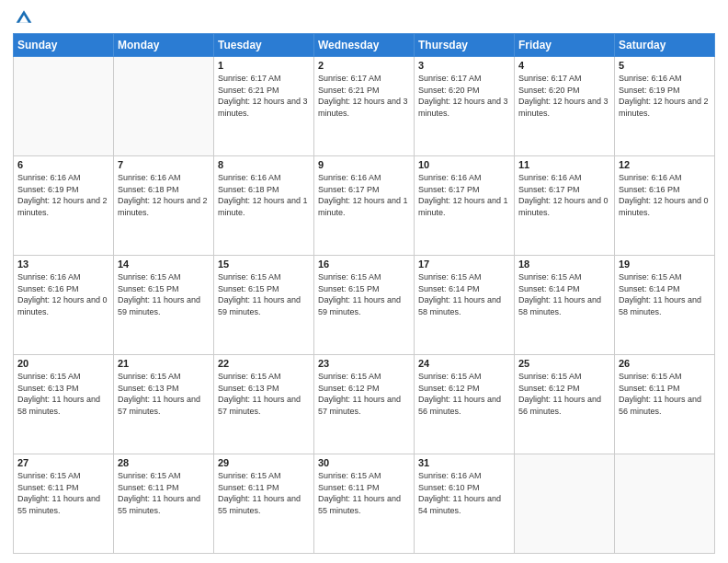 This screenshot has height=563, width=728. What do you see at coordinates (564, 264) in the screenshot?
I see `day-number: 18` at bounding box center [564, 264].